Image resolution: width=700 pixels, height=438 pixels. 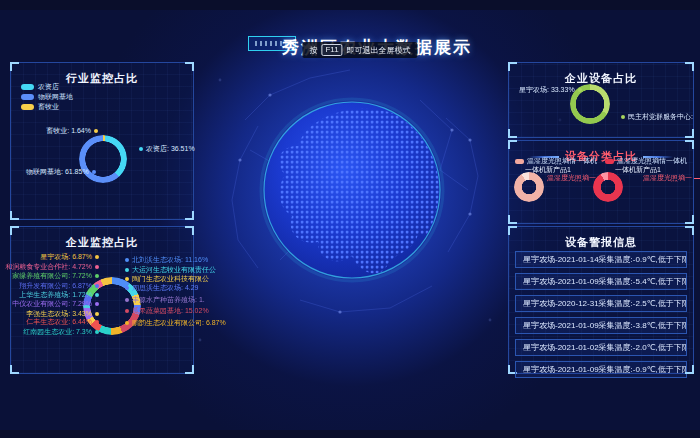 What do you see at coordinates (62, 322) in the screenshot?
I see `chart-label: 仁丰生态农业: 6.44%` at bounding box center [62, 322].